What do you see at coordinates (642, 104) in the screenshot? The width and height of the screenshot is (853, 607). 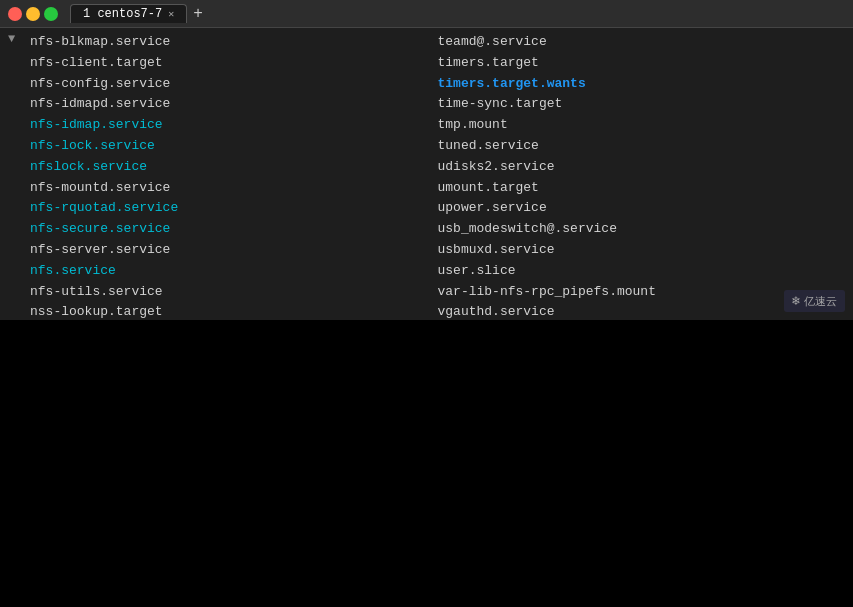 I see `list-item: time-sync.target` at bounding box center [642, 104].